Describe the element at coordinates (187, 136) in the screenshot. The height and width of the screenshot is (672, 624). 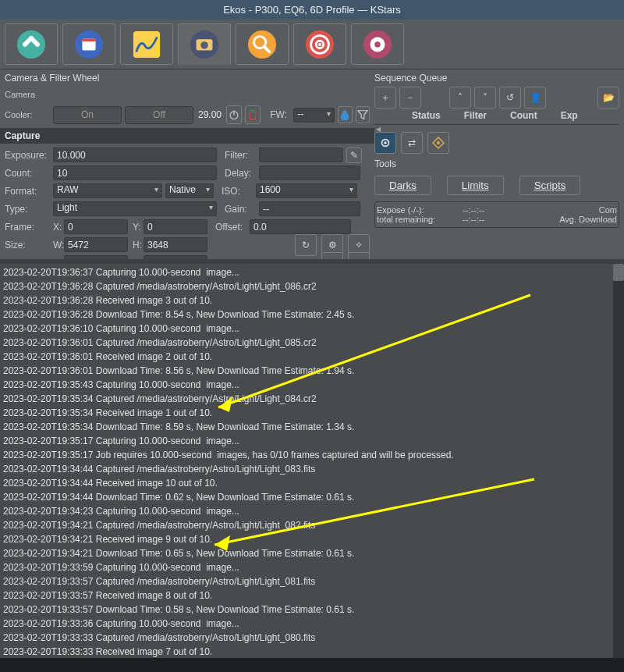
I see `capture-header: Capture` at that location.